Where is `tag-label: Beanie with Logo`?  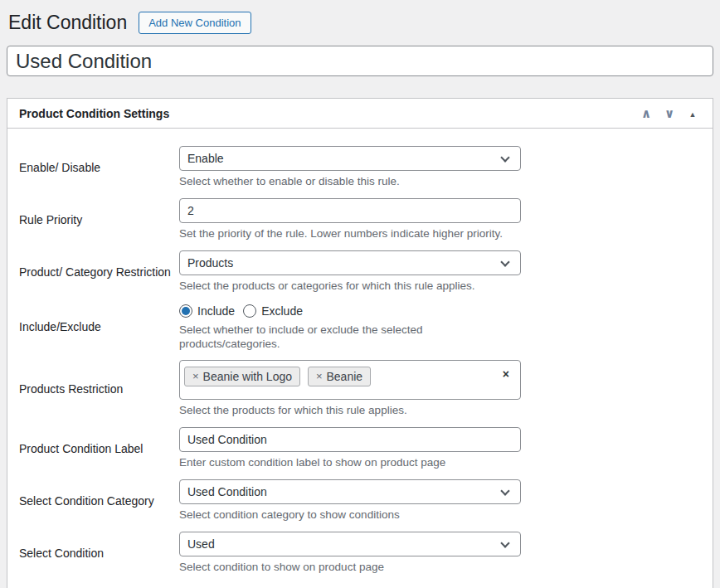
tag-label: Beanie with Logo is located at coordinates (247, 377).